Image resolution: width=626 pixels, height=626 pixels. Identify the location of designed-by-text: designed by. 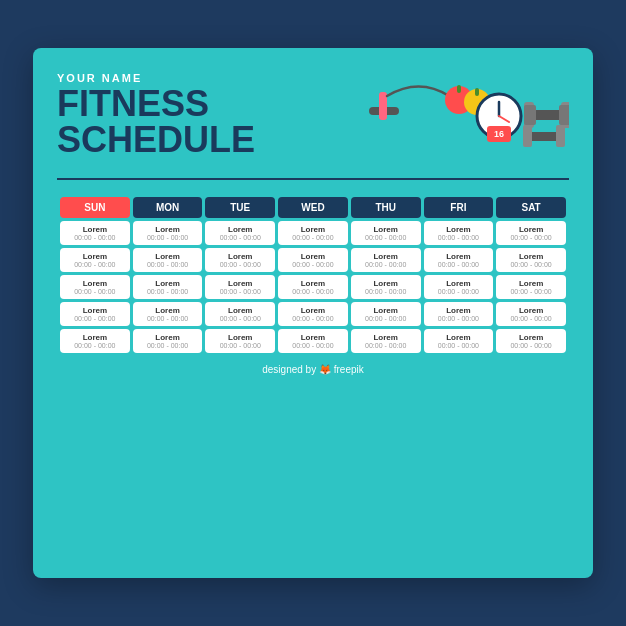
(289, 370).